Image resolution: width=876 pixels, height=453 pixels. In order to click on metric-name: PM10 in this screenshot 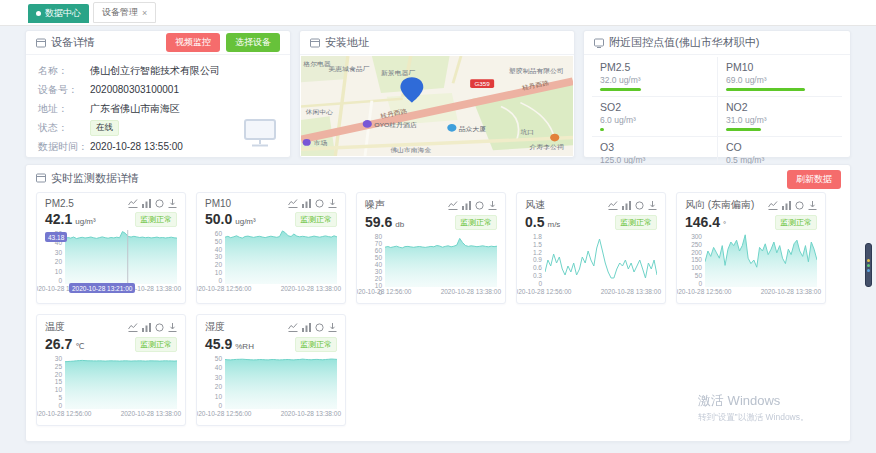, I will do `click(780, 67)`.